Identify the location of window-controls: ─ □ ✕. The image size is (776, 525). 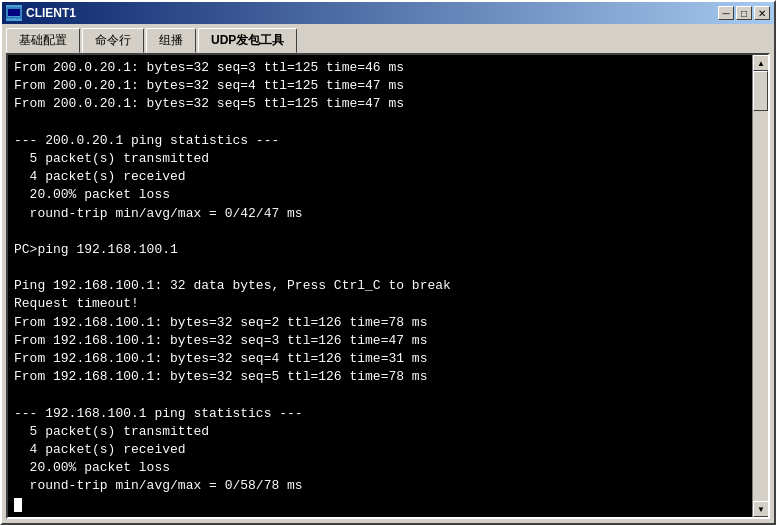
(744, 13).